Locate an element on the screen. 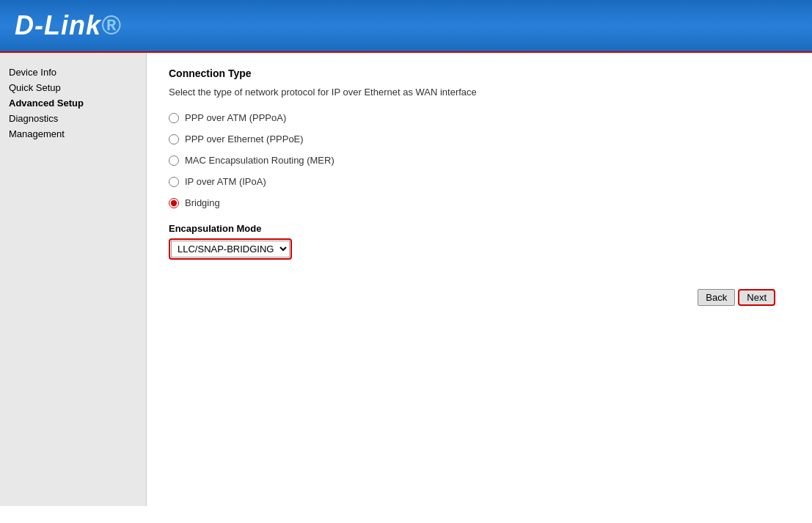  section-title: Connection Type is located at coordinates (480, 73).